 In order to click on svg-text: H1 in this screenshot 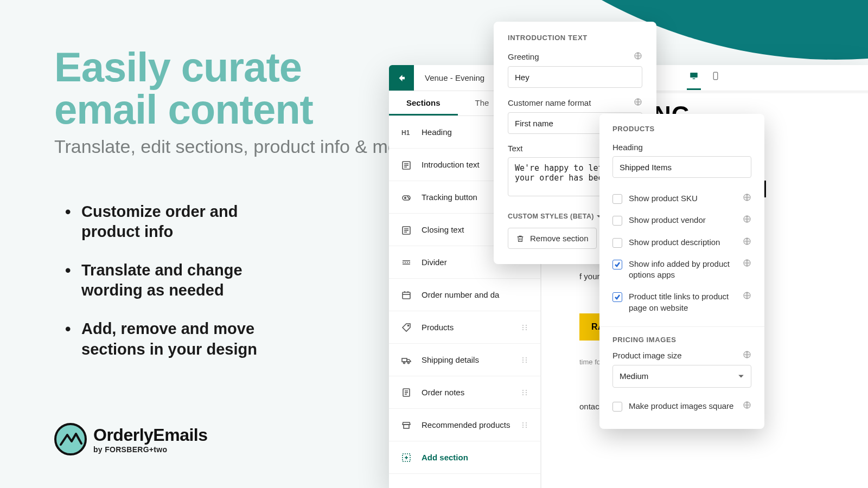, I will do `click(406, 133)`.